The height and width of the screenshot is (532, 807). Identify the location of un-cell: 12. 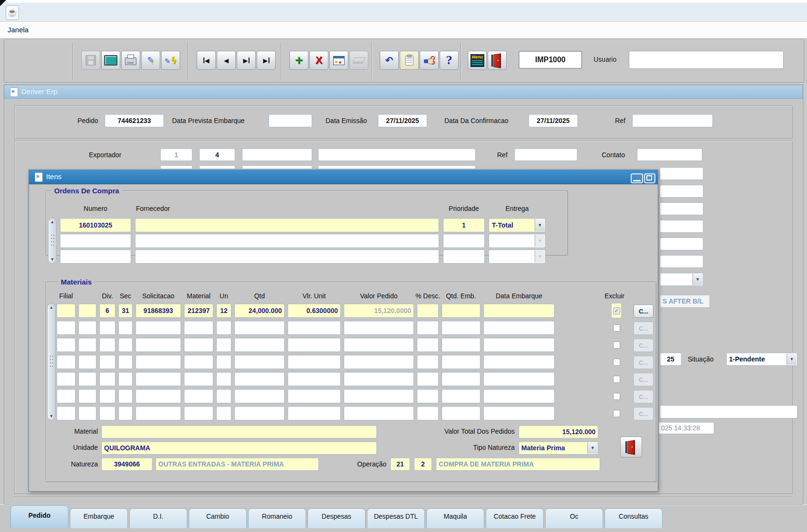
(224, 311).